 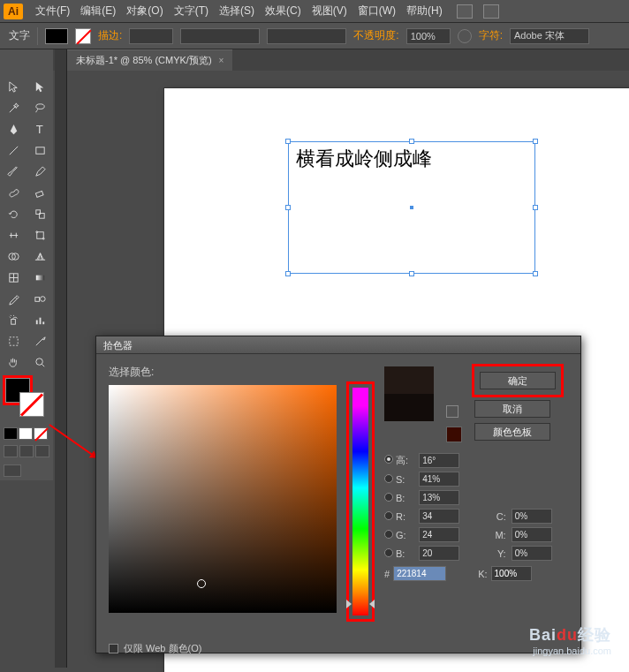 I want to click on b-rgb-radio, so click(x=389, y=553).